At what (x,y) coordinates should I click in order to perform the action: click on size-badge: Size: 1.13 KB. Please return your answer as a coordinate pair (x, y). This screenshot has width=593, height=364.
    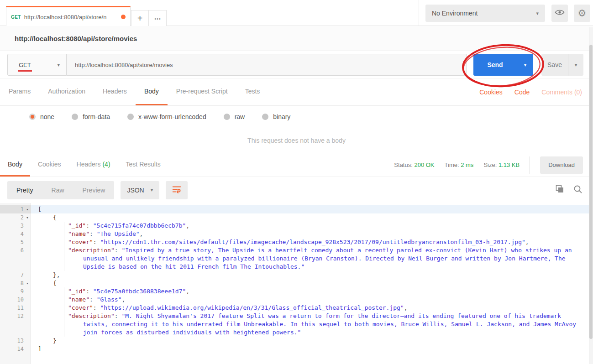
    Looking at the image, I should click on (501, 165).